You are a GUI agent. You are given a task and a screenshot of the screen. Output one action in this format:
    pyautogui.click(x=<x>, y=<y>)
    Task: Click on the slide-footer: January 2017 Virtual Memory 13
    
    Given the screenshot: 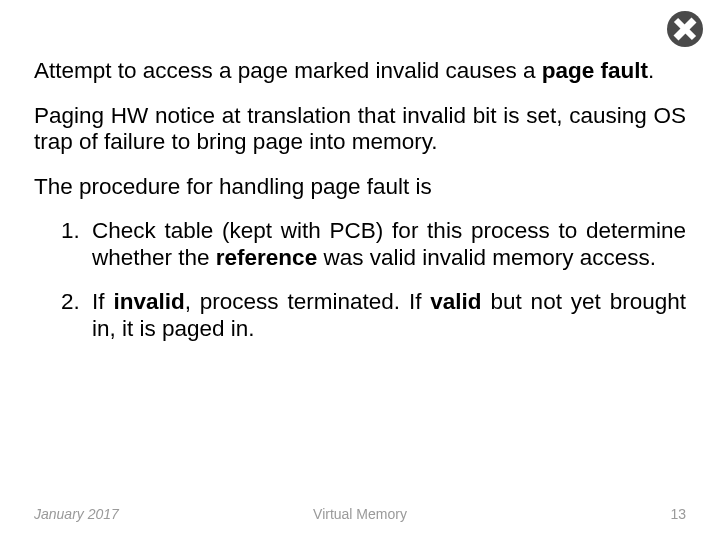 What is the action you would take?
    pyautogui.click(x=360, y=514)
    